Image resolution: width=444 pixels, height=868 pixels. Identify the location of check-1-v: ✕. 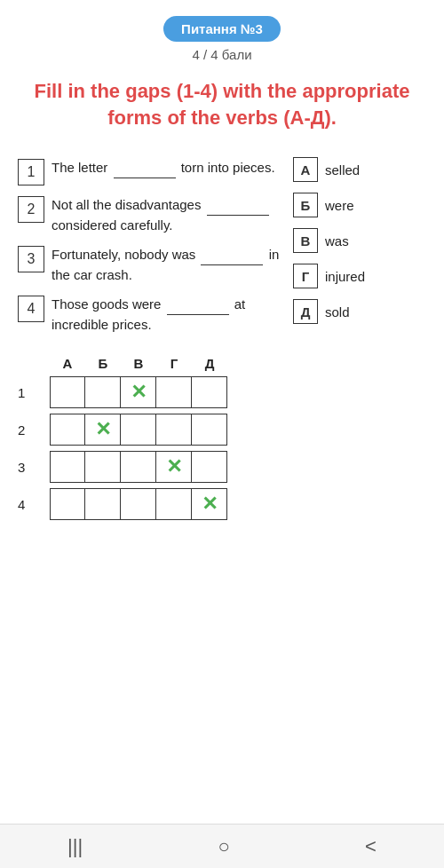
(139, 392).